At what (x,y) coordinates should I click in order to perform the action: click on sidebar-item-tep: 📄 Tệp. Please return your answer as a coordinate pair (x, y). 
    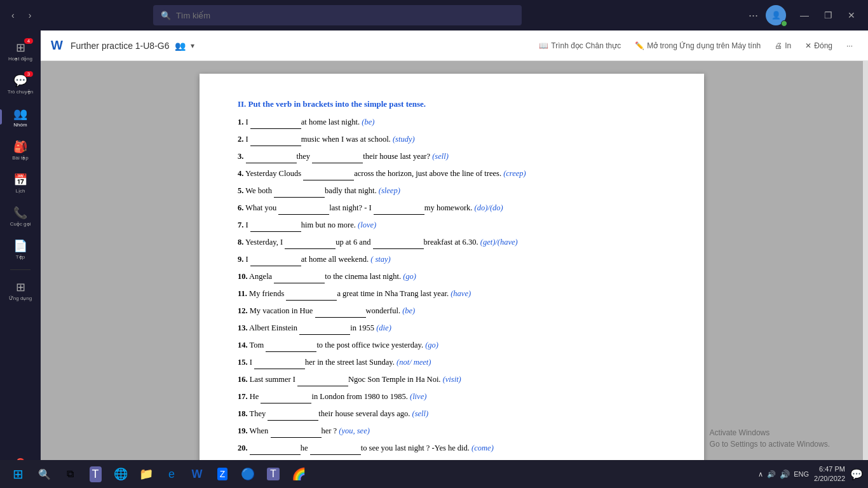
    Looking at the image, I should click on (20, 249).